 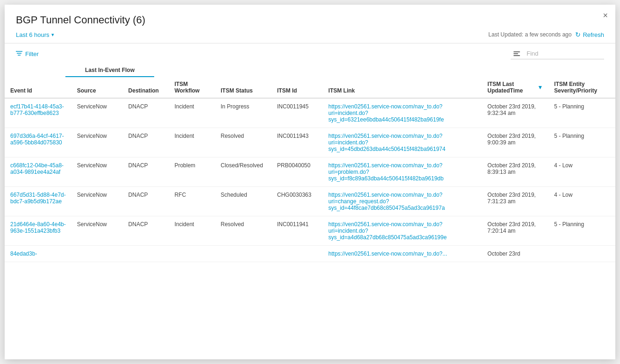 What do you see at coordinates (38, 231) in the screenshot?
I see `cell-event-id: 21d6464e-8a60-4e4b-963e-1551a423bfb3` at bounding box center [38, 231].